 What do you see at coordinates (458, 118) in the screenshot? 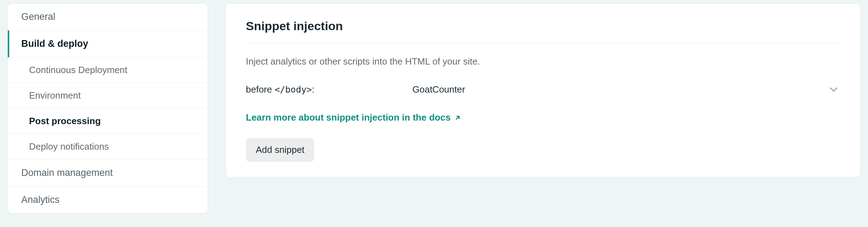
I see `external-link-icon` at bounding box center [458, 118].